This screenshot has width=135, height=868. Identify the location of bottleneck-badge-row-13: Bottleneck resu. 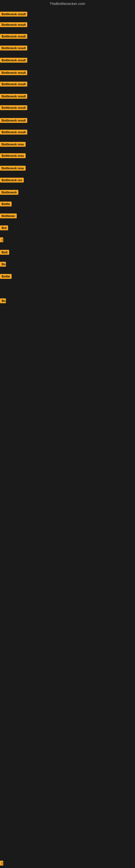
(13, 156).